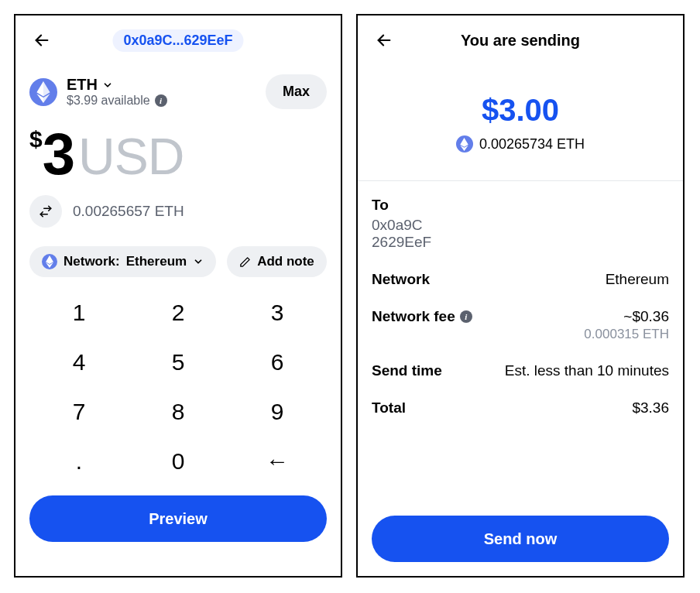 The width and height of the screenshot is (700, 593). What do you see at coordinates (277, 362) in the screenshot?
I see `key-6: 6` at bounding box center [277, 362].